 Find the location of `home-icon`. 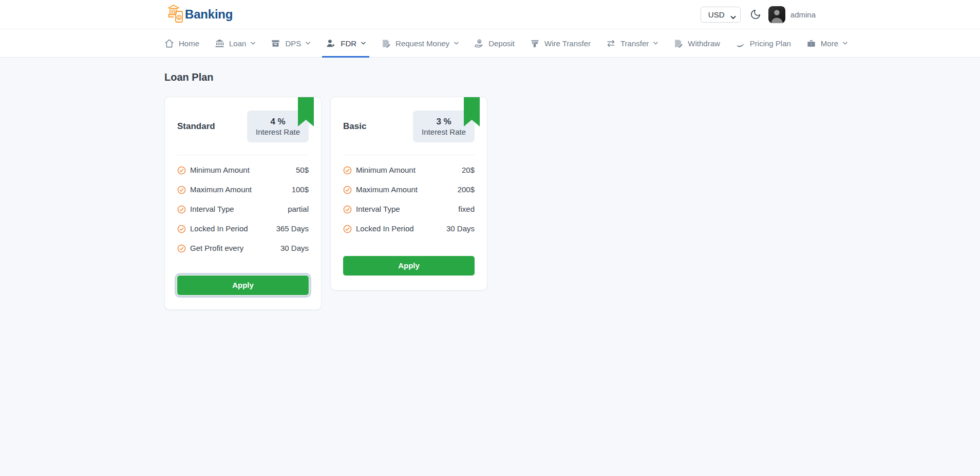

home-icon is located at coordinates (169, 43).